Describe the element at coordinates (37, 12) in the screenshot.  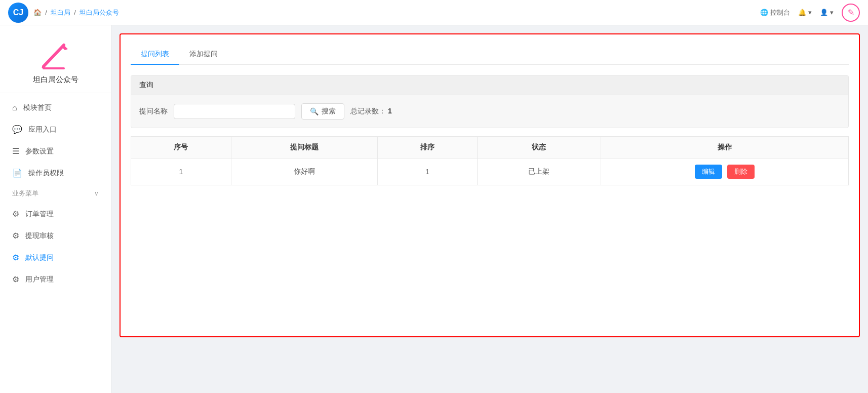
I see `breadcrumb-icon: 🏠` at that location.